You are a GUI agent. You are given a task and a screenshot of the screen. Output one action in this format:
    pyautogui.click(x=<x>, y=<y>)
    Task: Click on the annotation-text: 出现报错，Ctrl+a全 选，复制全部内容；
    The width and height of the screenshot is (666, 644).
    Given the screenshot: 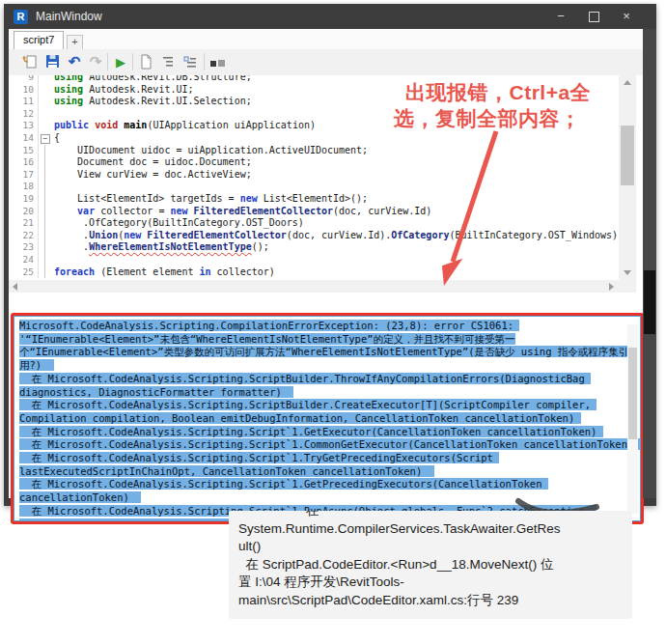 What is the action you would take?
    pyautogui.click(x=514, y=105)
    